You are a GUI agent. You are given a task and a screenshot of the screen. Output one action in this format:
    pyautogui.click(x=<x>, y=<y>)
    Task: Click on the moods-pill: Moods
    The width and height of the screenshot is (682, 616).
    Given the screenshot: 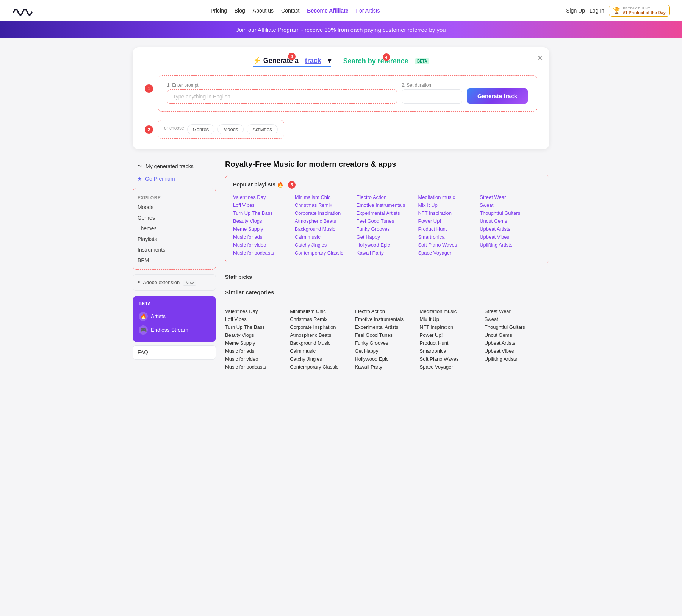 What is the action you would take?
    pyautogui.click(x=230, y=130)
    